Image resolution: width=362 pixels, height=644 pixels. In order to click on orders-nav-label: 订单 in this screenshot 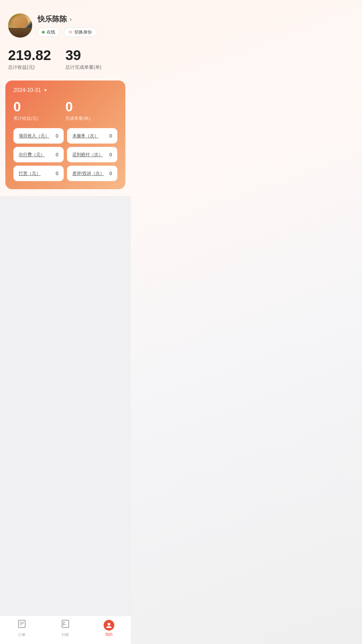, I will do `click(22, 635)`.